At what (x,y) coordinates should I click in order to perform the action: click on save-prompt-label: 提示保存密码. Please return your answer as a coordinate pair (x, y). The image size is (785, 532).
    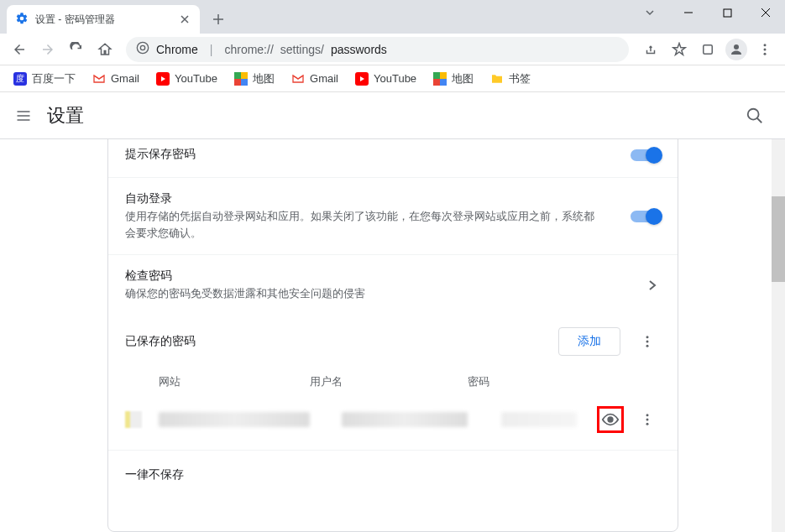
    Looking at the image, I should click on (378, 154).